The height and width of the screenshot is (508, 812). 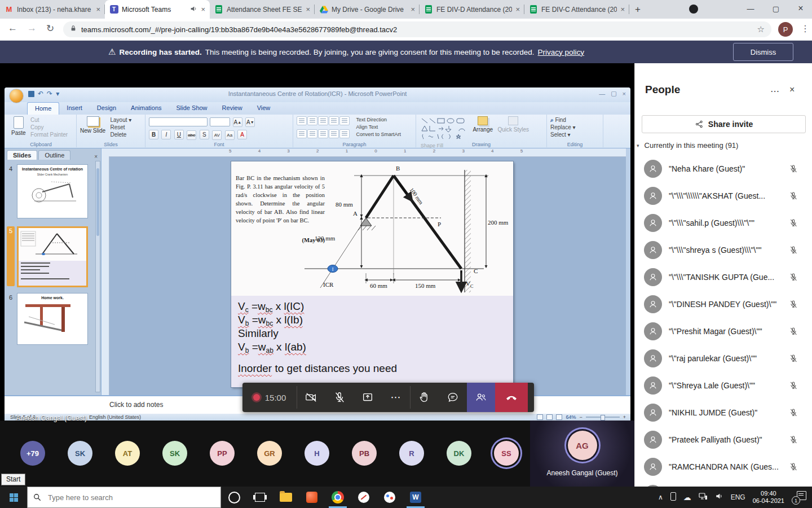 What do you see at coordinates (166, 134) in the screenshot?
I see `italic-button: I` at bounding box center [166, 134].